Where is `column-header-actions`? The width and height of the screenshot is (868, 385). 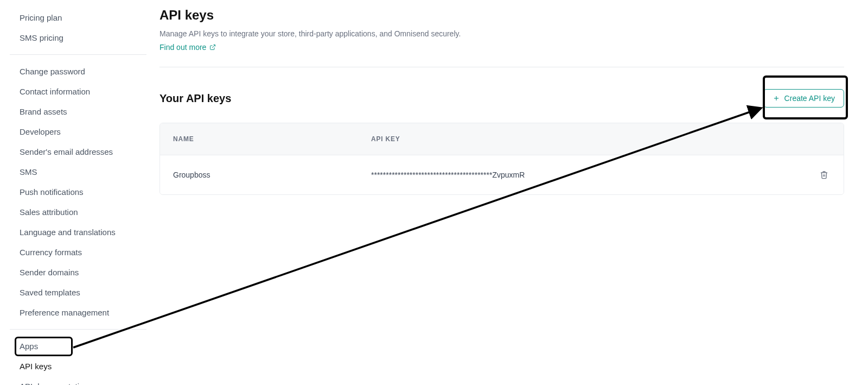 column-header-actions is located at coordinates (820, 139).